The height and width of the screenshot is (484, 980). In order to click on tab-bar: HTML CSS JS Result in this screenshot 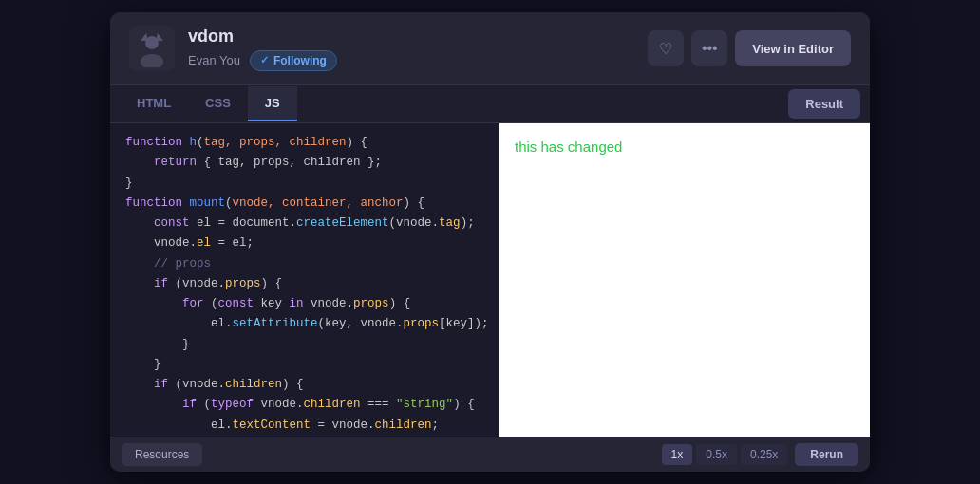, I will do `click(490, 104)`.